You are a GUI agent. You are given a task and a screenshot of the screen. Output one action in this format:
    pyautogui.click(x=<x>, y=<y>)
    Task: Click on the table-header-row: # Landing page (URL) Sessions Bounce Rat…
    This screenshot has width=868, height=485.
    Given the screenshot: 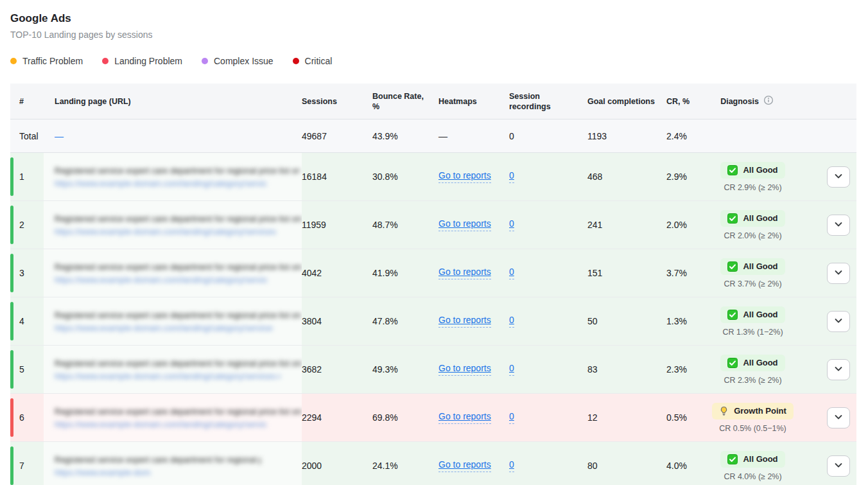 What is the action you would take?
    pyautogui.click(x=433, y=101)
    